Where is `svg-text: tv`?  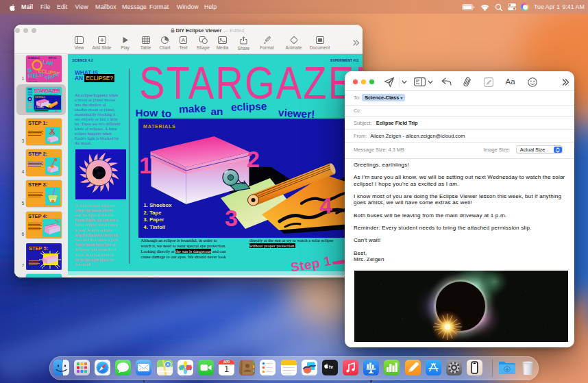 svg-text: tv is located at coordinates (331, 367).